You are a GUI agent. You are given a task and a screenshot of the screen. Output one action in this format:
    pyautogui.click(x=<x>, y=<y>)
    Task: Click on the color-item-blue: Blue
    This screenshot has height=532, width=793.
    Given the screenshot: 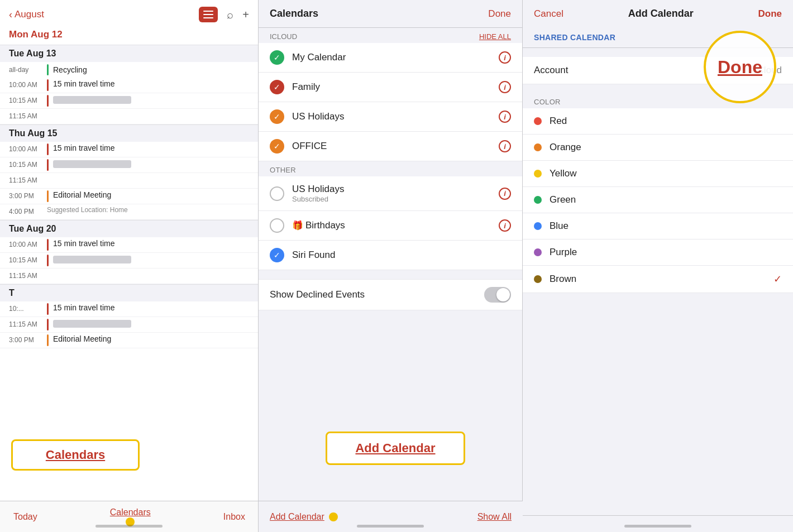 What is the action you would take?
    pyautogui.click(x=658, y=227)
    